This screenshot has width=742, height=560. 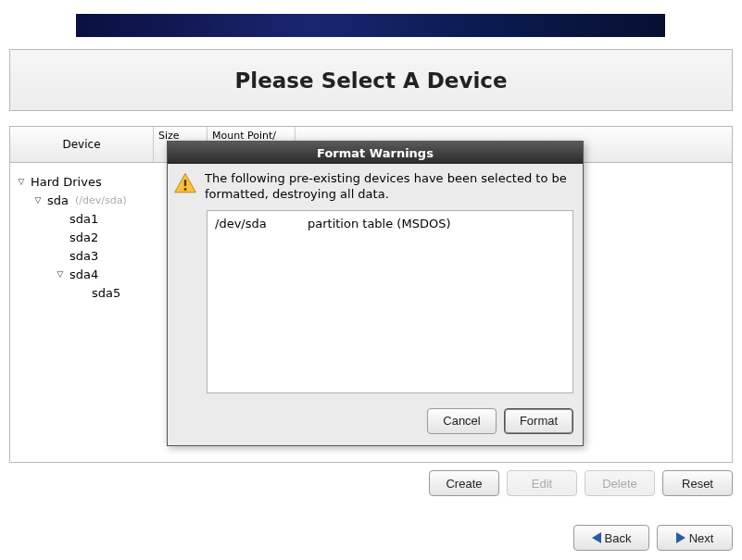 What do you see at coordinates (83, 255) in the screenshot?
I see `tree-label: sda3` at bounding box center [83, 255].